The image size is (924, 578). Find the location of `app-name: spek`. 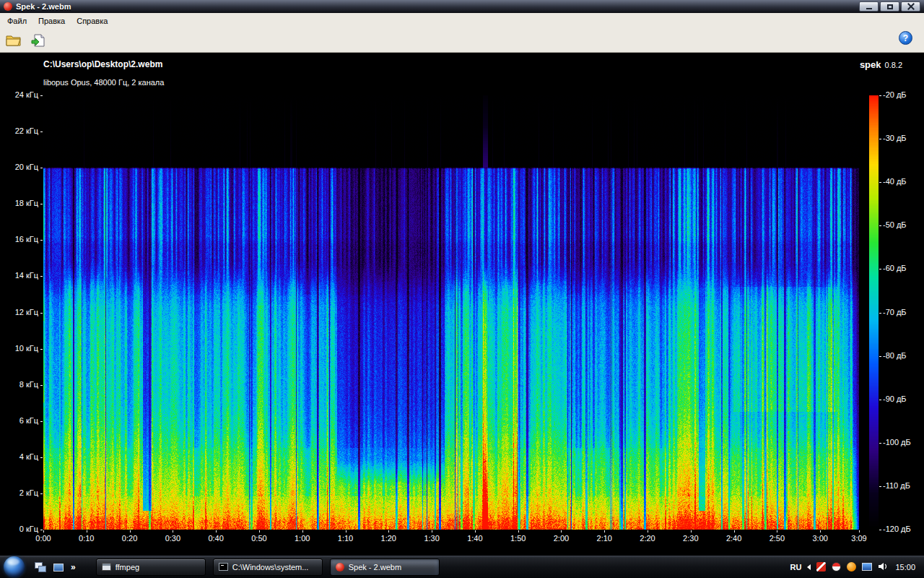

app-name: spek is located at coordinates (871, 65).